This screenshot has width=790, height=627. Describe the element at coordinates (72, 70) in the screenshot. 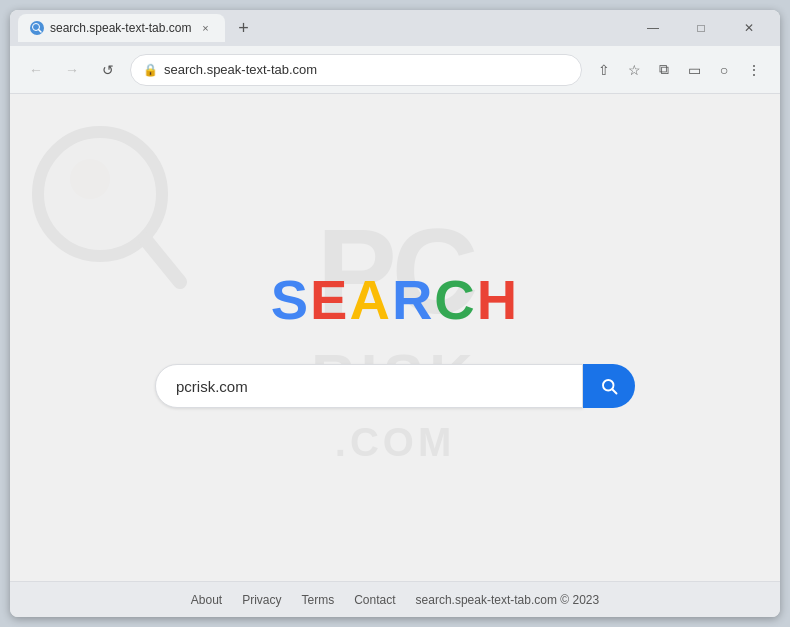

I see `forward-button: →` at that location.